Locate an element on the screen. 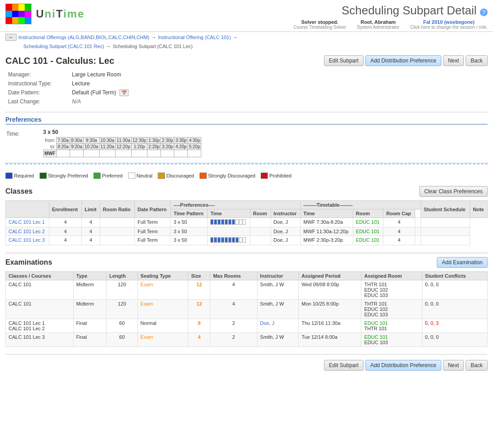 This screenshot has width=493, height=448. class-name: CALC 101 Lec 1 is located at coordinates (28, 223).